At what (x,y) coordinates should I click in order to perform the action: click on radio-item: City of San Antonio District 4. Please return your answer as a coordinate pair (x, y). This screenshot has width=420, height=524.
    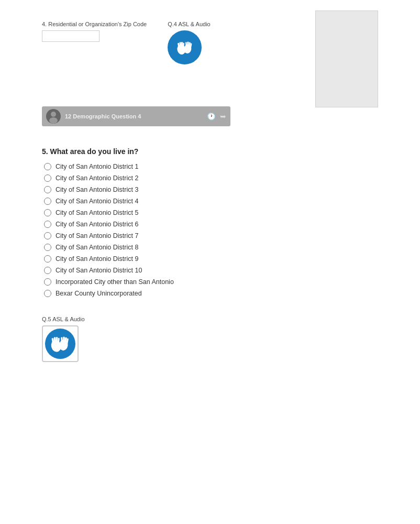
    Looking at the image, I should click on (211, 201).